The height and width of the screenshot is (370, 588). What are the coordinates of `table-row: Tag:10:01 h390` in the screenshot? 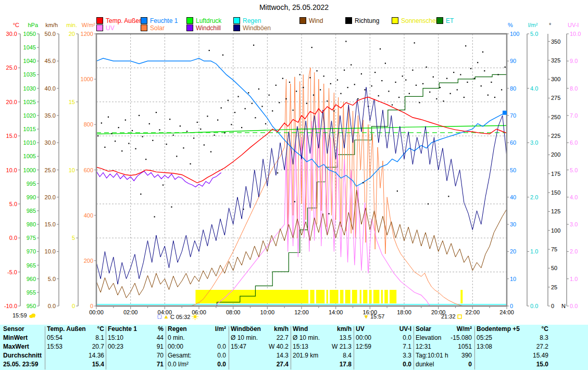 It's located at (444, 356).